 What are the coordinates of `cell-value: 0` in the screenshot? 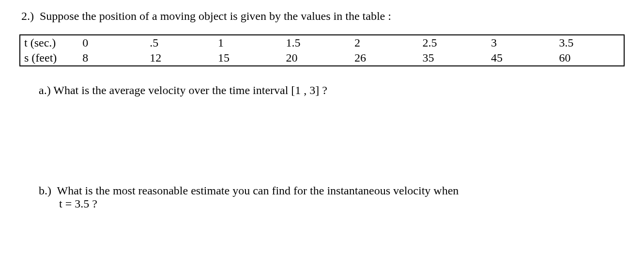 It's located at (112, 43).